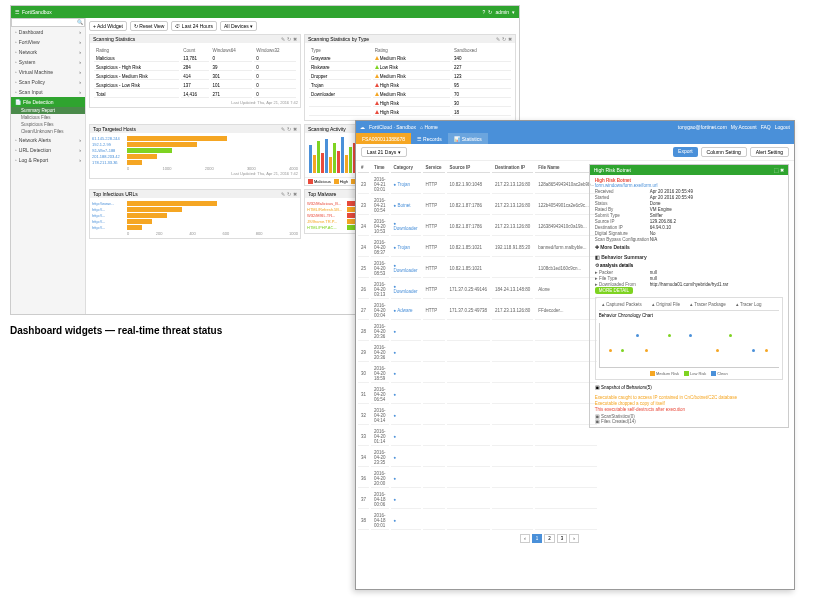  What do you see at coordinates (392, 127) in the screenshot?
I see `brand: FortiCloud · Sandbox` at bounding box center [392, 127].